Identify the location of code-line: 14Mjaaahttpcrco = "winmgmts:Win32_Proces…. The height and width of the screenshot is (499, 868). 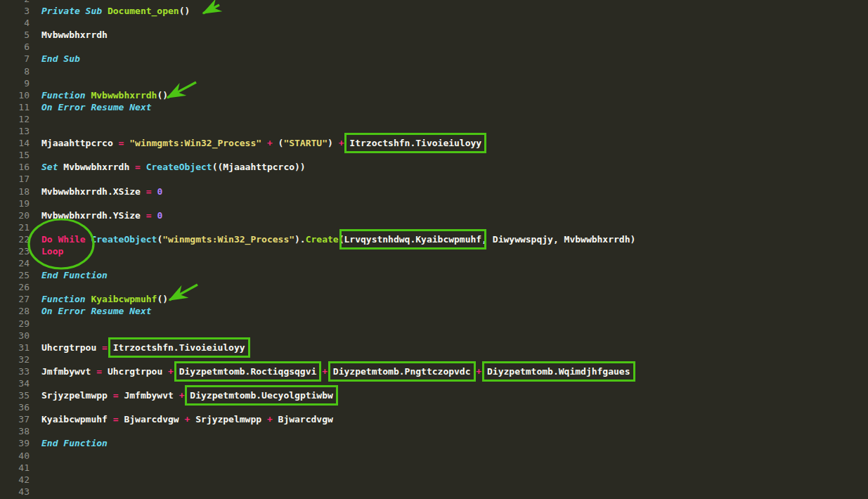
(434, 143).